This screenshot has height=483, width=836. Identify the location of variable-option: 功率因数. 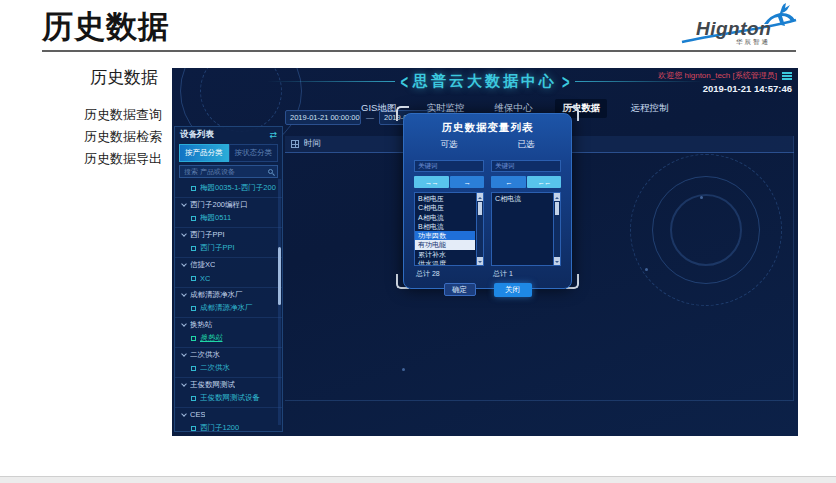
(445, 236).